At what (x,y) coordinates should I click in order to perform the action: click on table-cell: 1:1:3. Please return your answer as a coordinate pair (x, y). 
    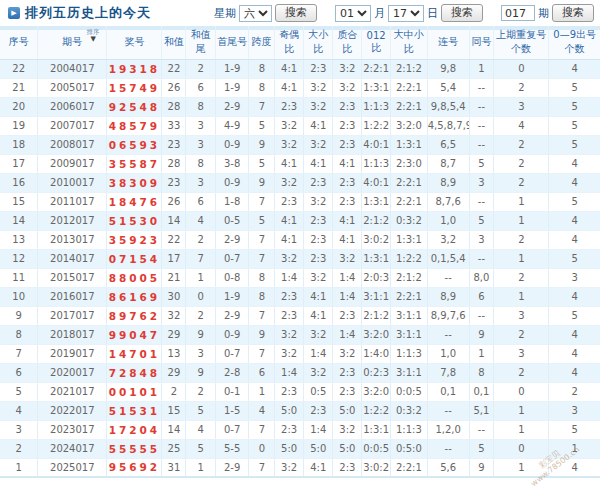
    Looking at the image, I should click on (376, 164).